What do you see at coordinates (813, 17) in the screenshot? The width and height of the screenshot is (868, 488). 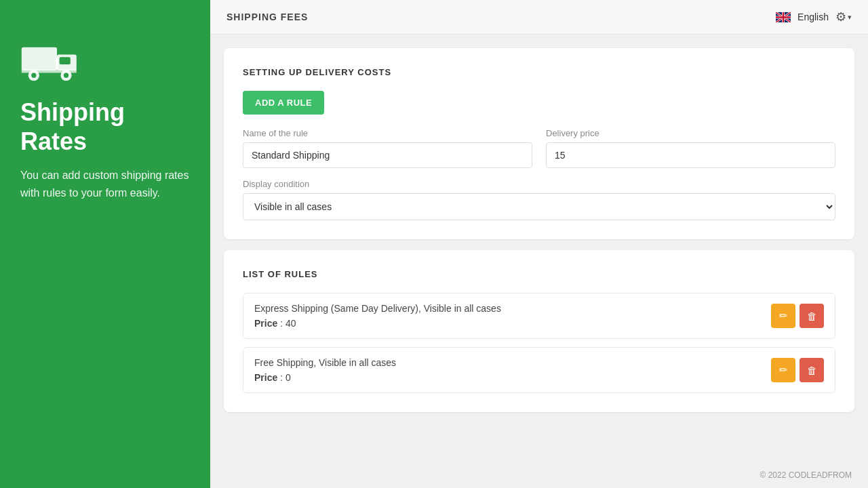 I see `language-label: English` at bounding box center [813, 17].